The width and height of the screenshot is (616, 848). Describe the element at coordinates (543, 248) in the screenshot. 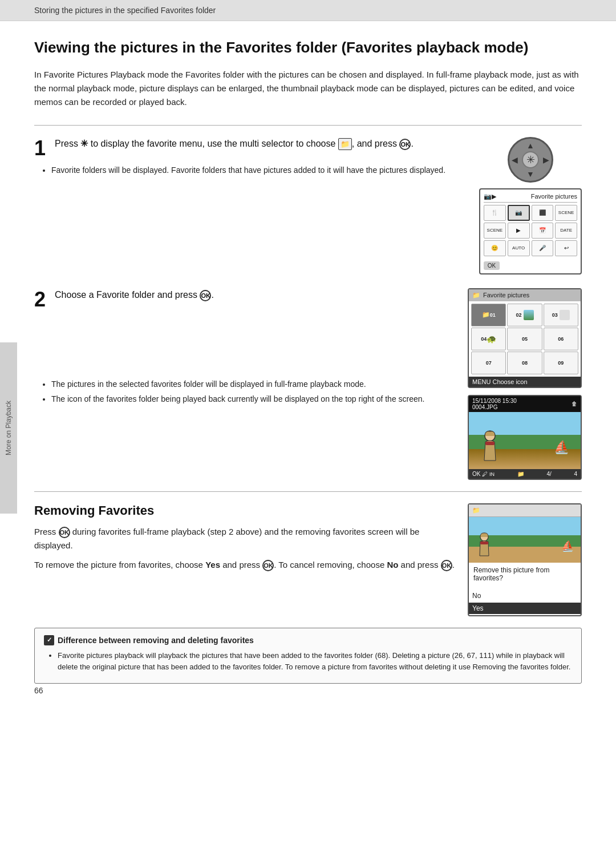

I see `cam1-cell-mic: 🎤` at that location.